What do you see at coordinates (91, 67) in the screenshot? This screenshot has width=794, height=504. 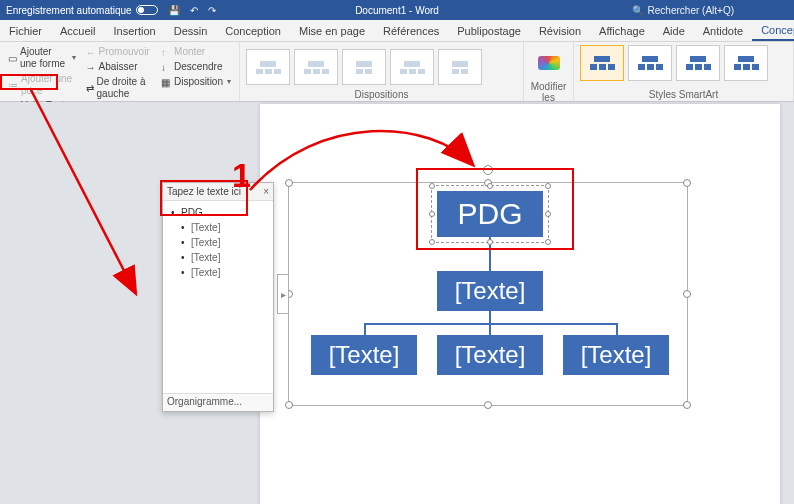 I see `demote-icon: →` at bounding box center [91, 67].